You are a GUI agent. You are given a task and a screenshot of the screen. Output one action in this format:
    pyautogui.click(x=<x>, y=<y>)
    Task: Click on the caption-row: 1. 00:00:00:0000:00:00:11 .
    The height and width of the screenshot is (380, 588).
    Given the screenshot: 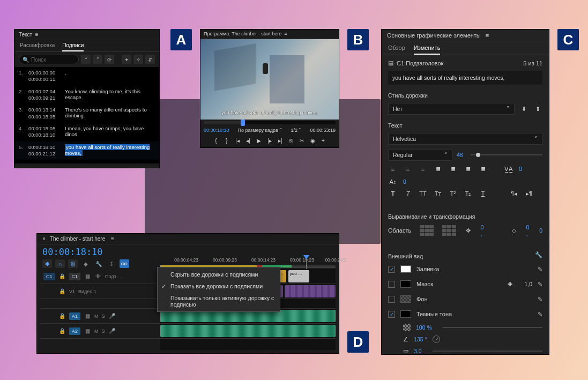 What is the action you would take?
    pyautogui.click(x=87, y=76)
    